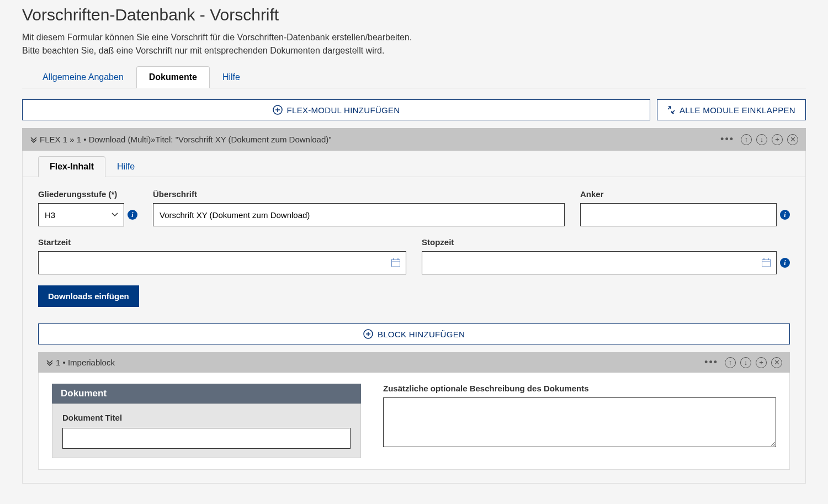 The width and height of the screenshot is (828, 504). Describe the element at coordinates (359, 194) in the screenshot. I see `ueberschrift-label: Überschrift` at that location.